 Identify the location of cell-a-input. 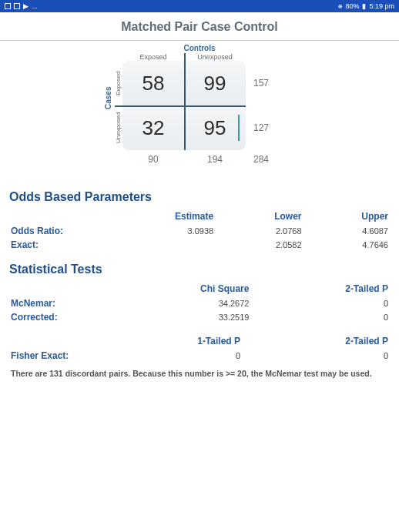
(153, 83).